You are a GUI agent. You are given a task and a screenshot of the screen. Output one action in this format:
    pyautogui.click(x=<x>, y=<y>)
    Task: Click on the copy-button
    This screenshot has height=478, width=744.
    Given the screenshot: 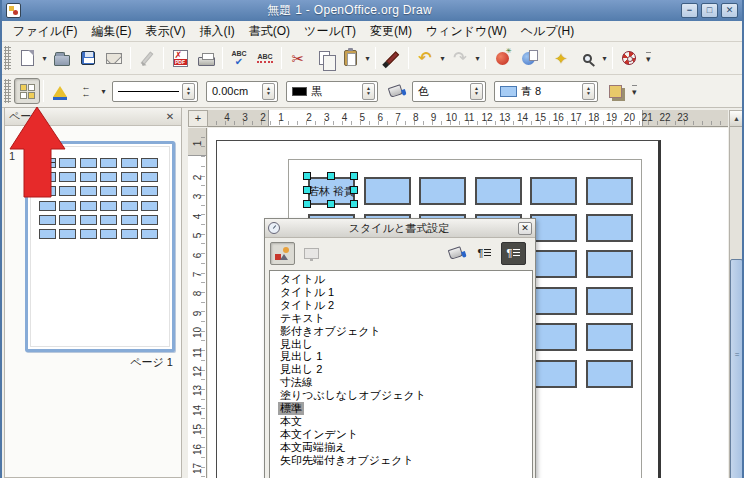 What is the action you would take?
    pyautogui.click(x=324, y=58)
    